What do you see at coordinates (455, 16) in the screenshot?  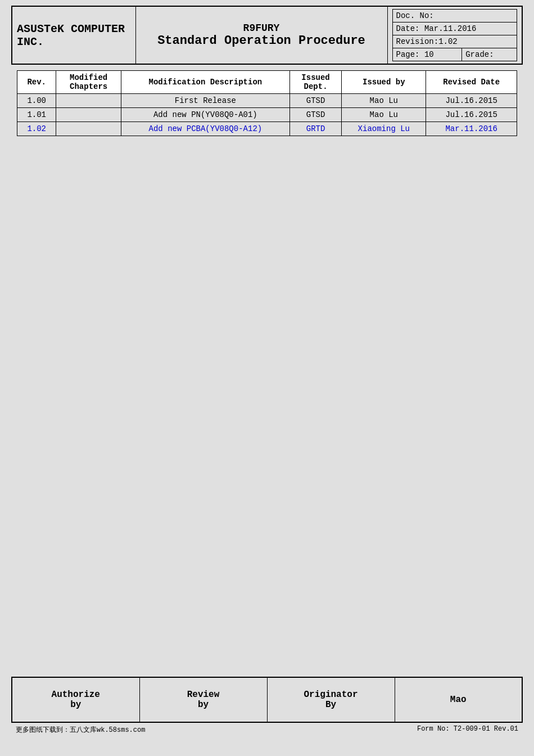 I see `doc-no-row: Doc. No:` at bounding box center [455, 16].